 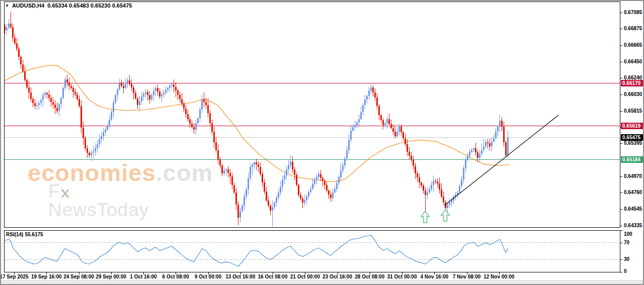 I want to click on price-tick-label: 0.66450, so click(x=633, y=62).